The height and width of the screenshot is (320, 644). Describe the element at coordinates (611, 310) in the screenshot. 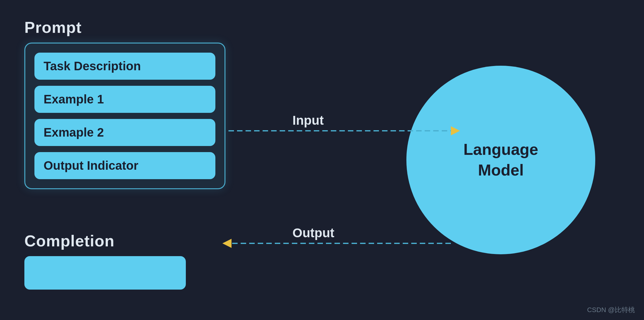

I see `watermark: CSDN @比特桃` at that location.